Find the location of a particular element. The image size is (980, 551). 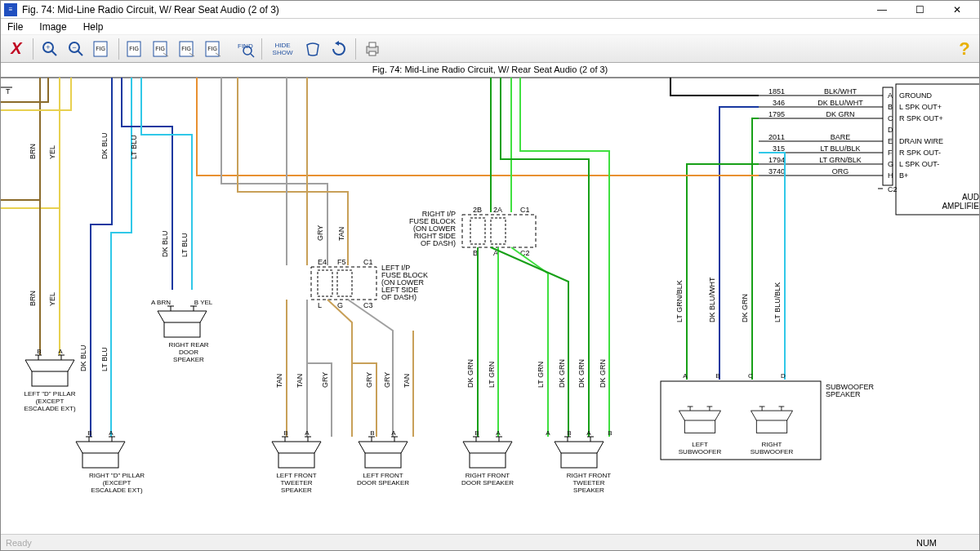

svg-text: DK BLU is located at coordinates (165, 243).